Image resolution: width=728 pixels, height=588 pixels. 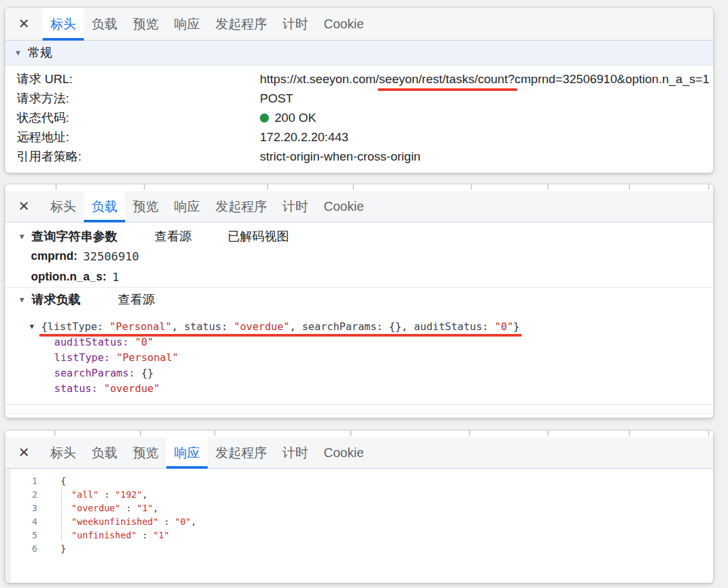 I want to click on token: {, so click(x=63, y=481).